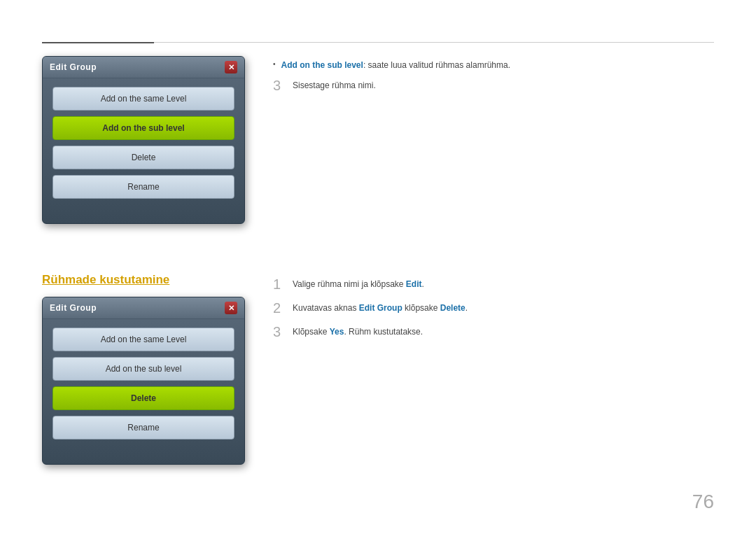 The width and height of the screenshot is (756, 534). Describe the element at coordinates (322, 65) in the screenshot. I see `sub-level-link: Add on the sub level` at that location.